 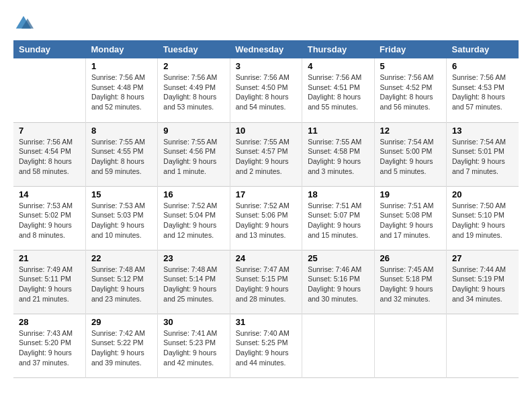 I want to click on calendar-cell: 28Sunrise: 7:43 AM Sunset: 5:20 PM Dayli…, so click(x=50, y=345).